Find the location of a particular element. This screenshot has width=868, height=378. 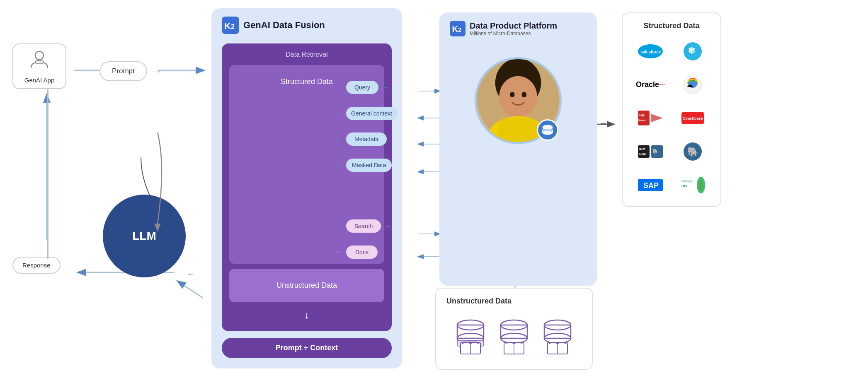

search-arrow-right: → is located at coordinates (388, 226).